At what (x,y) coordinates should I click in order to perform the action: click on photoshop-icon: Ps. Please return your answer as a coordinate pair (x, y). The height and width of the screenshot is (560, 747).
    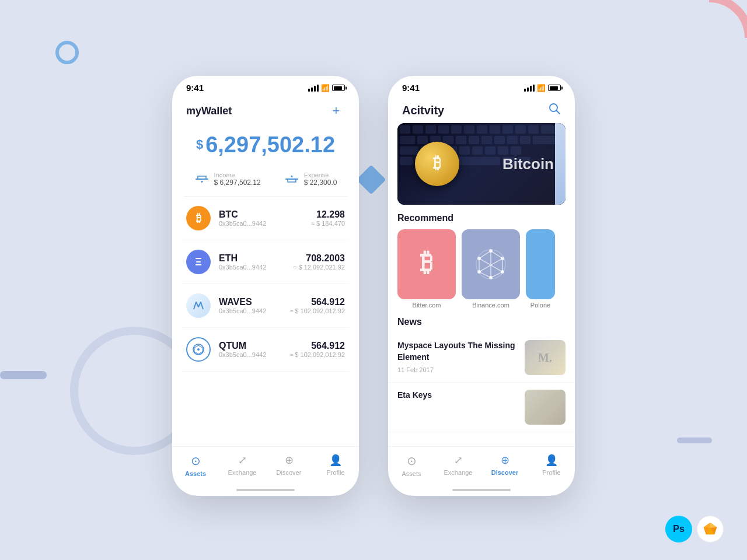
    Looking at the image, I should click on (679, 529).